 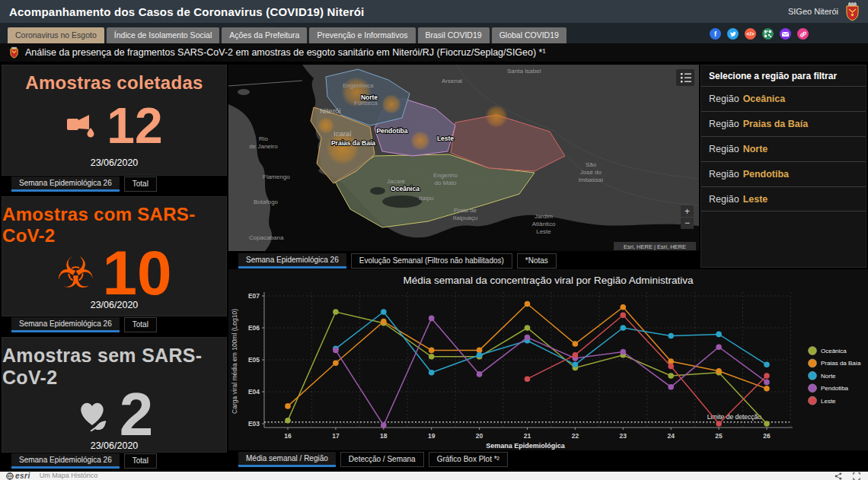 What do you see at coordinates (266, 237) in the screenshot?
I see `svg-text: Copacabana` at bounding box center [266, 237].